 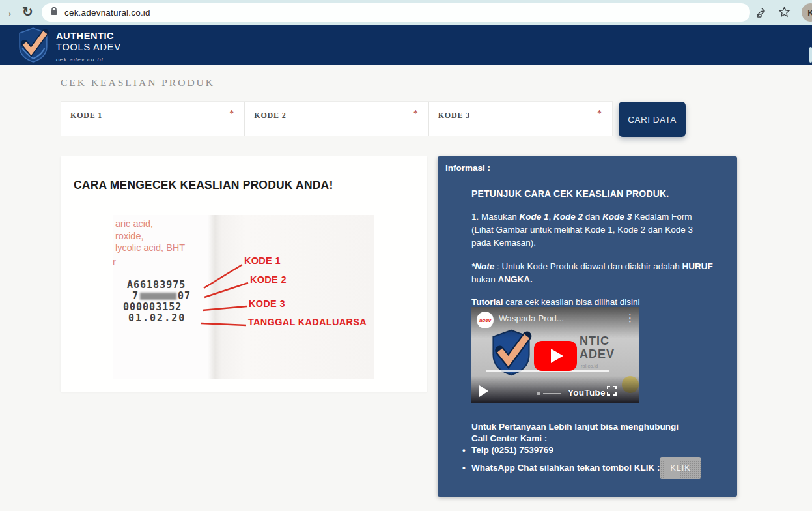 What do you see at coordinates (69, 46) in the screenshot?
I see `site-logo: AUTHENTIC TOOLS ADEV cek.adev.co.id` at bounding box center [69, 46].